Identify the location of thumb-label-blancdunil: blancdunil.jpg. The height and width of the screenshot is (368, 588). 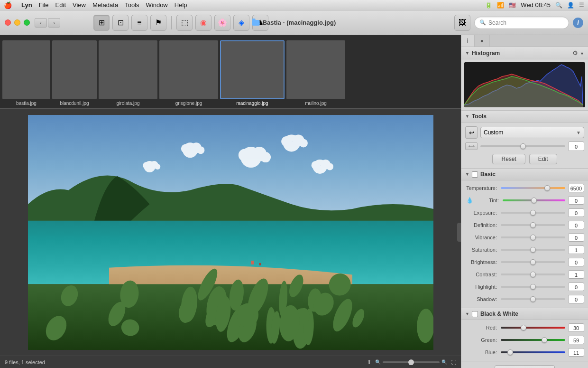
(74, 104).